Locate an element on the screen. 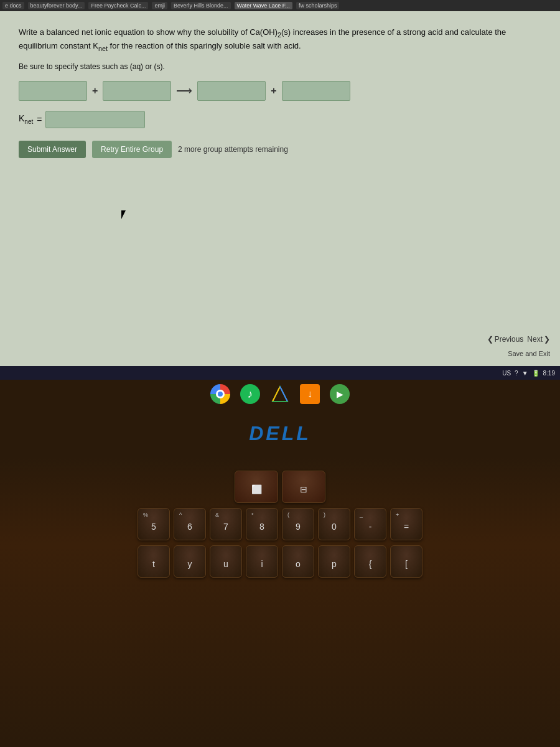 Image resolution: width=560 pixels, height=747 pixels. key-open-brace: { is located at coordinates (370, 561).